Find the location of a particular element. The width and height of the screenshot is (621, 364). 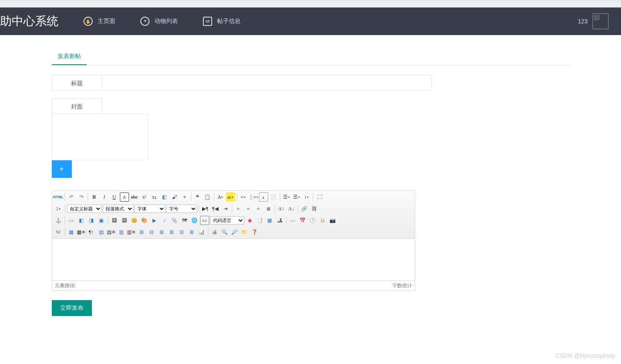

codelang-select: 代码语言 is located at coordinates (227, 220).